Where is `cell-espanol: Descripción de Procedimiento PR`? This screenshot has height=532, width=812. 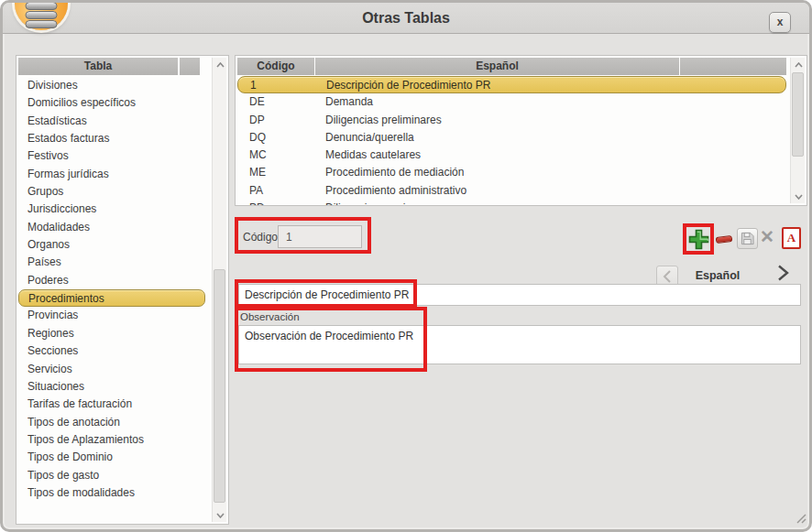
cell-espanol: Descripción de Procedimiento PR is located at coordinates (550, 84).